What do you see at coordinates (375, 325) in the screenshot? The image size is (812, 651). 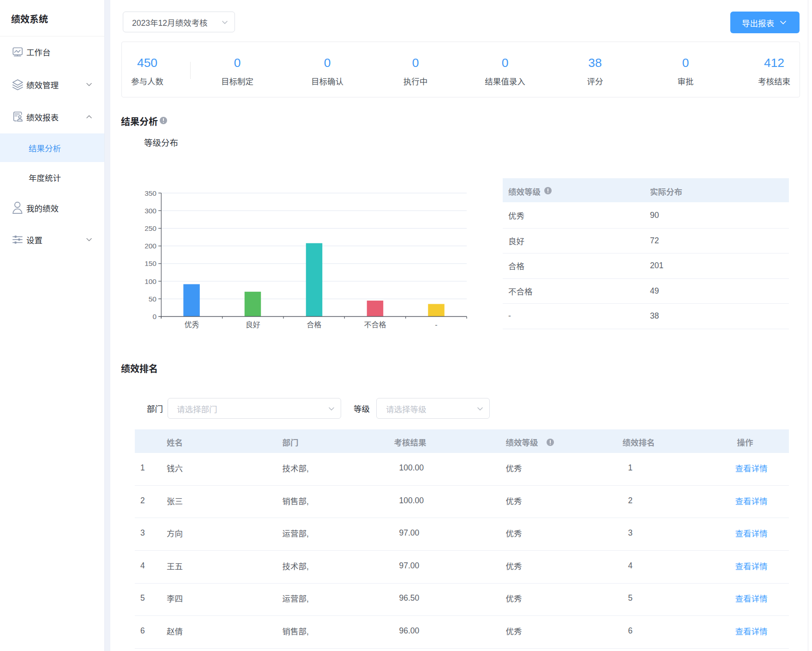 I see `svg-text: 不合格` at bounding box center [375, 325].